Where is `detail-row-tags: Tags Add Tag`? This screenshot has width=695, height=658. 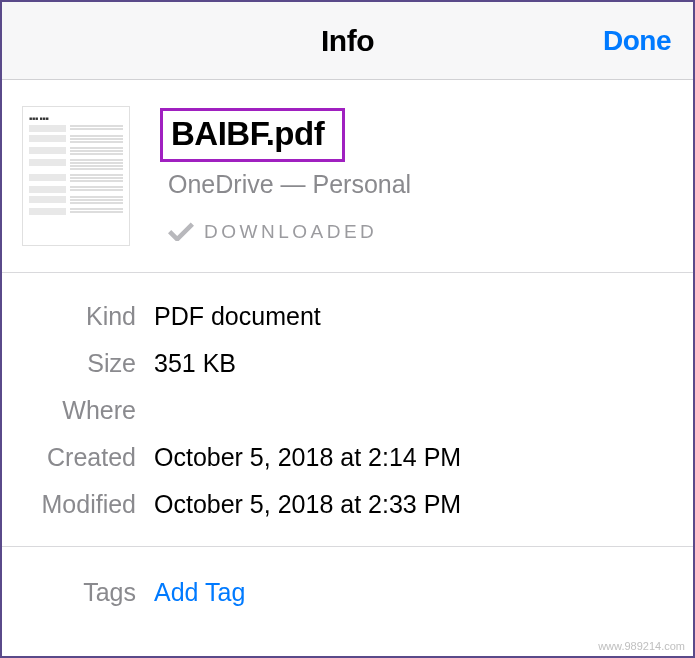 detail-row-tags: Tags Add Tag is located at coordinates (348, 592).